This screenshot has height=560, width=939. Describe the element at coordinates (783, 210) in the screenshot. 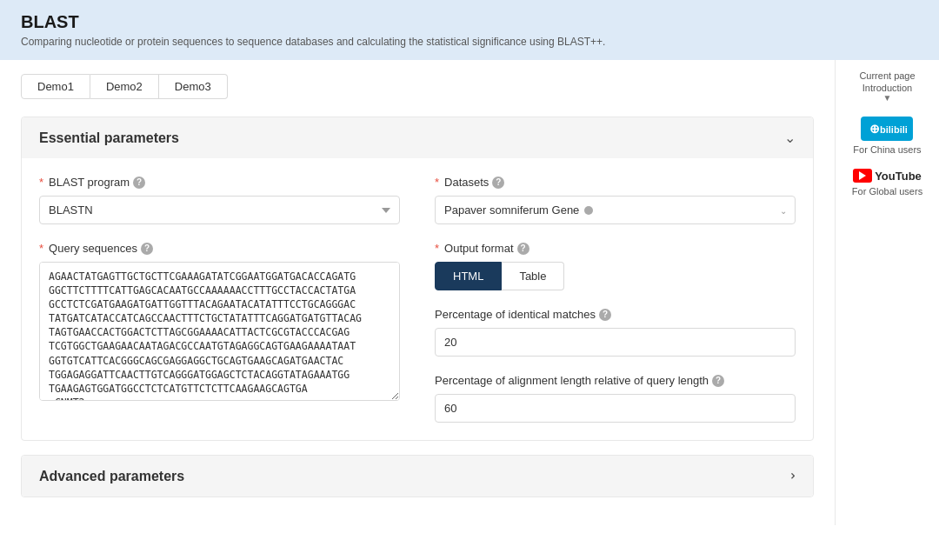

I see `datasets-chevron-icon: ⌄` at that location.